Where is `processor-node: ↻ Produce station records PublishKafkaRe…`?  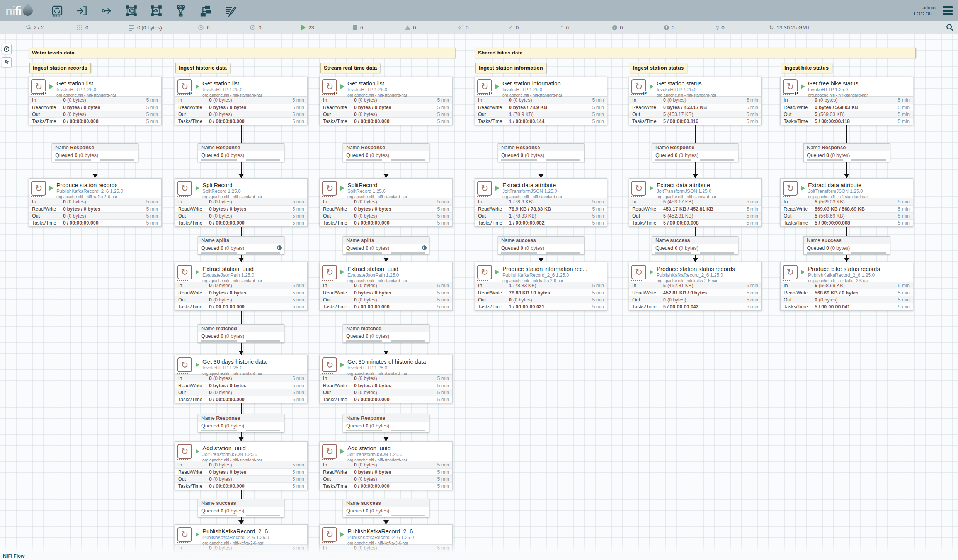
processor-node: ↻ Produce station records PublishKafkaRe… is located at coordinates (95, 203).